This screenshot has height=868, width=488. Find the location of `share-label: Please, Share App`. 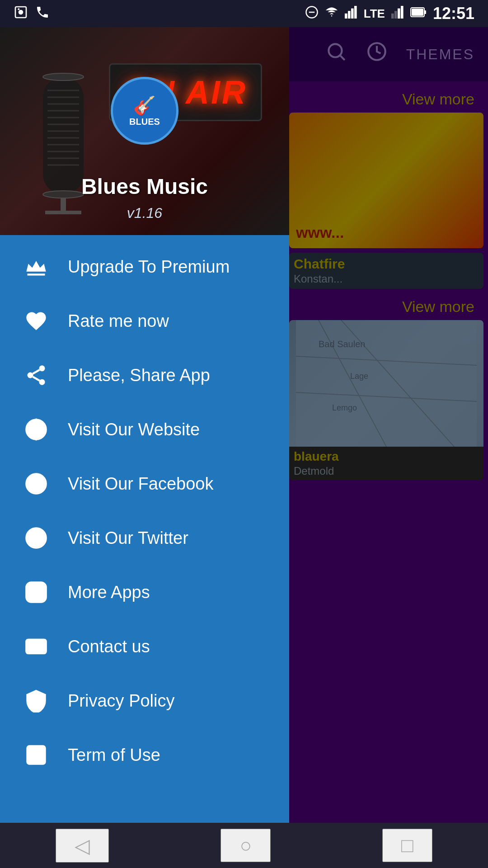

share-label: Please, Share App is located at coordinates (139, 375).